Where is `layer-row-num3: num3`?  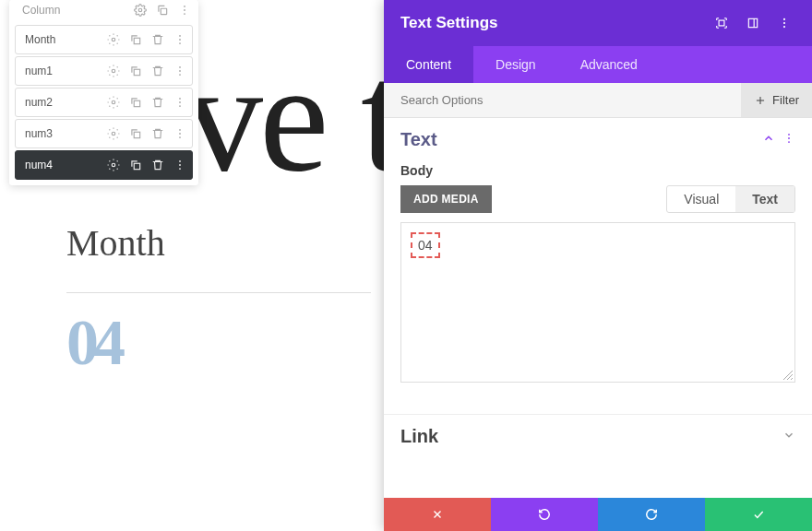
layer-row-num3: num3 is located at coordinates (103, 134).